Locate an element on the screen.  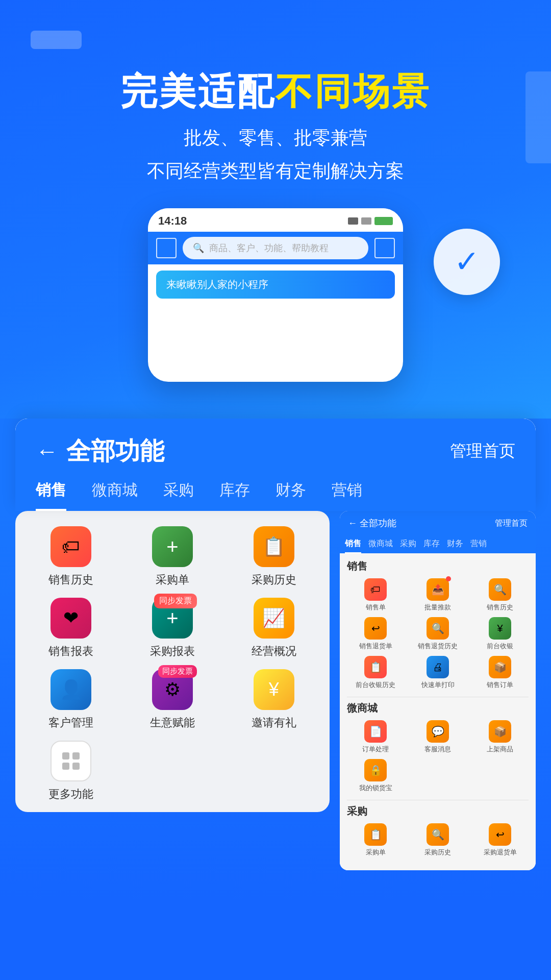
right-tab-inventory: 库存 is located at coordinates (432, 544).